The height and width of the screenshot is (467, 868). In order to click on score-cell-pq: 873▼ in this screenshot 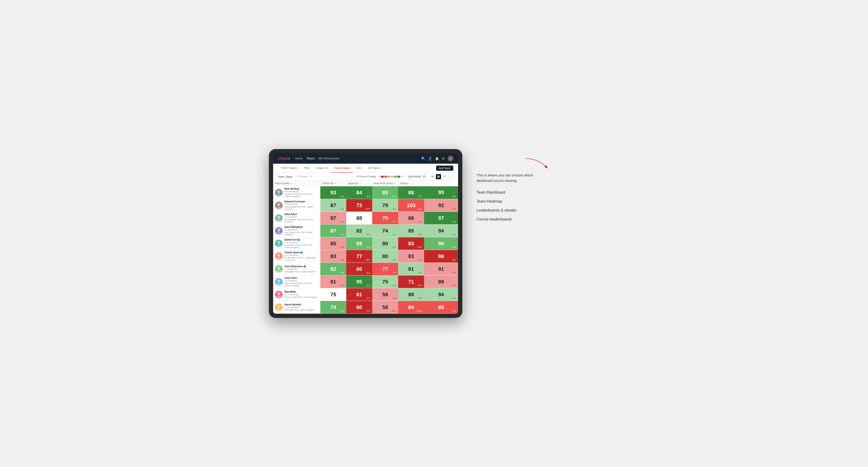, I will do `click(334, 218)`.